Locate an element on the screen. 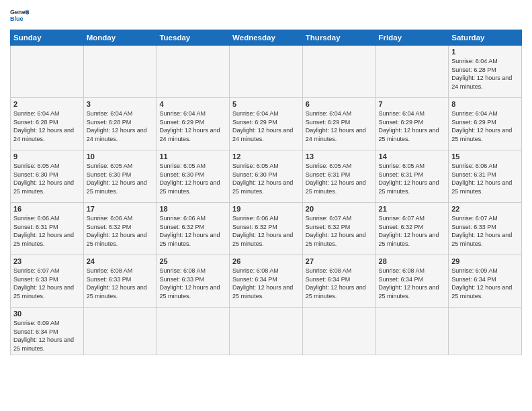 The height and width of the screenshot is (411, 532). day-number: 27 is located at coordinates (339, 261).